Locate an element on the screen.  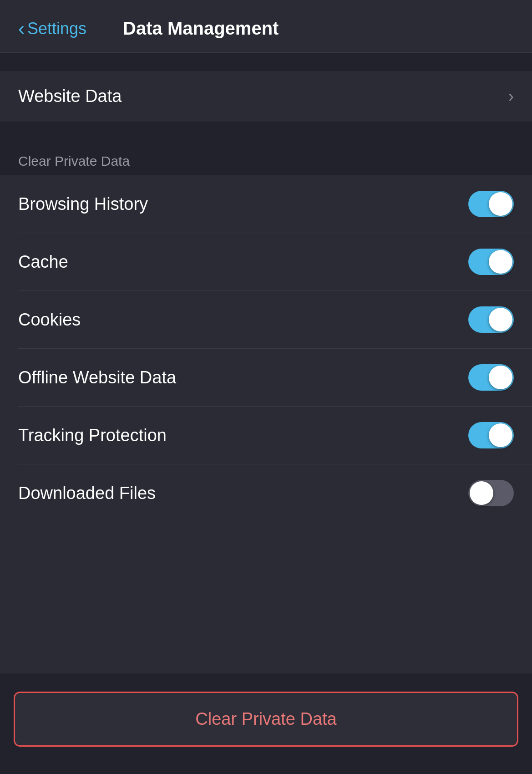
top-spacer is located at coordinates (266, 62).